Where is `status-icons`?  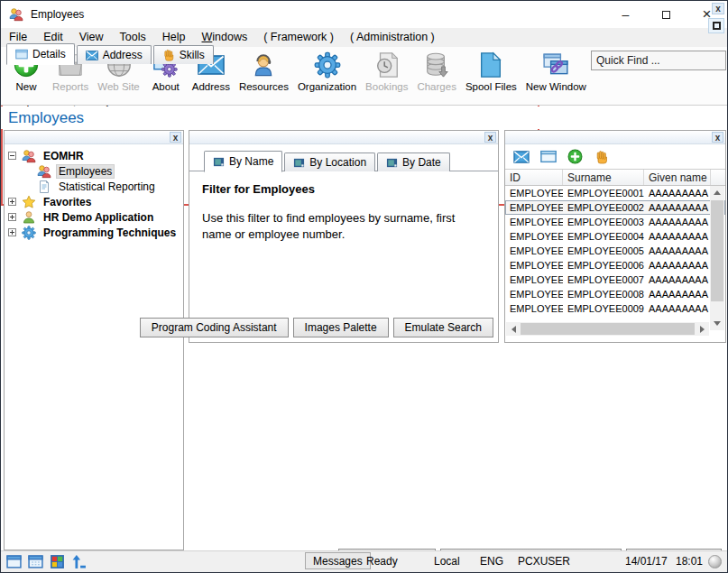 status-icons is located at coordinates (47, 561).